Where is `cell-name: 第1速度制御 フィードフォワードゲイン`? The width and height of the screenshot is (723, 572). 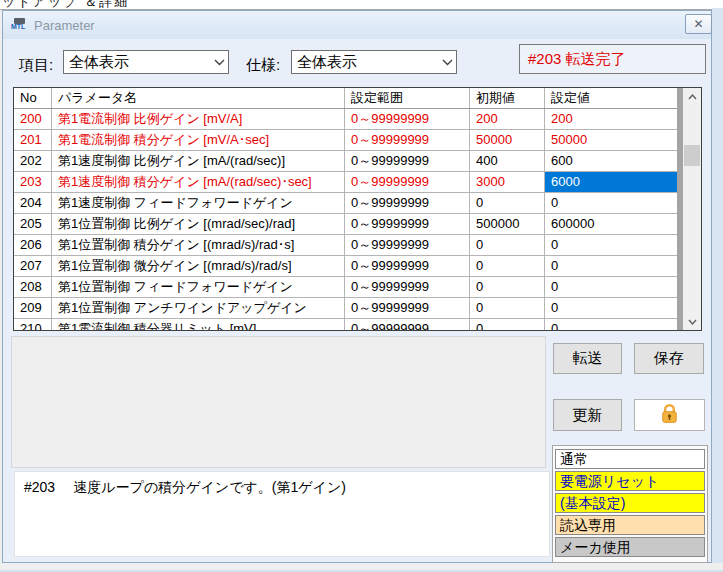
cell-name: 第1速度制御 フィードフォワードゲイン is located at coordinates (198, 203).